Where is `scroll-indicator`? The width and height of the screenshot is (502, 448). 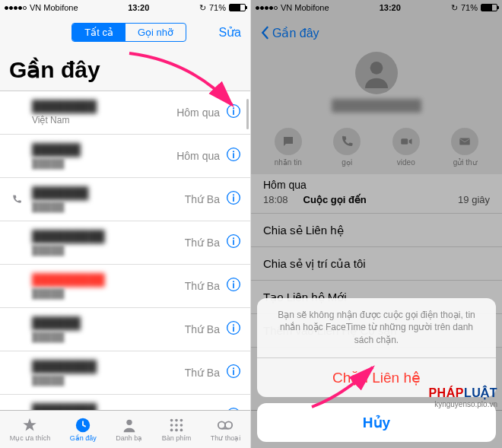
scroll-indicator is located at coordinates (248, 114).